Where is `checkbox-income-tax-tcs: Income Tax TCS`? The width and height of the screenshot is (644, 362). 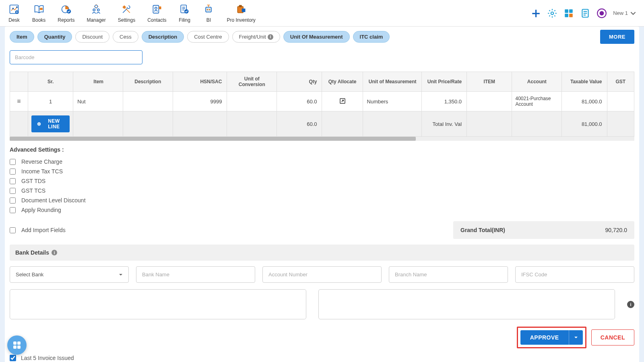
checkbox-income-tax-tcs: Income Tax TCS is located at coordinates (322, 171).